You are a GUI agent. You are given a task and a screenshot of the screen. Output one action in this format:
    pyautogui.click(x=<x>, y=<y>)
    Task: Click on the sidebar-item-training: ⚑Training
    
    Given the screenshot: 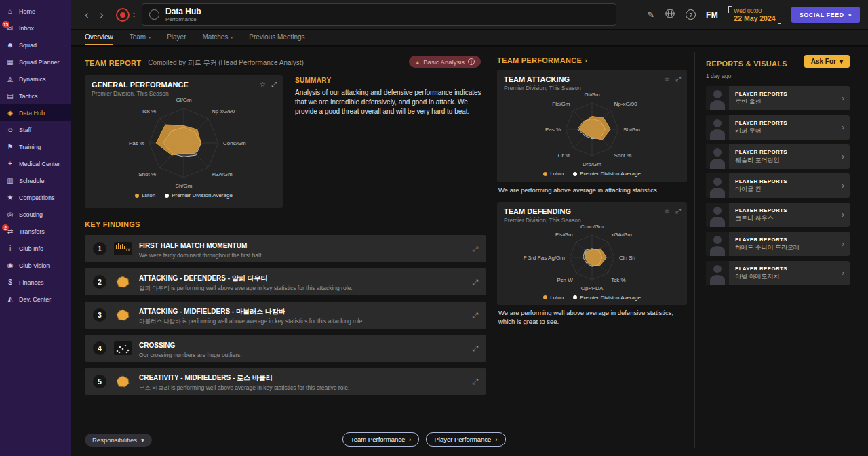 What is the action you would take?
    pyautogui.click(x=35, y=146)
    